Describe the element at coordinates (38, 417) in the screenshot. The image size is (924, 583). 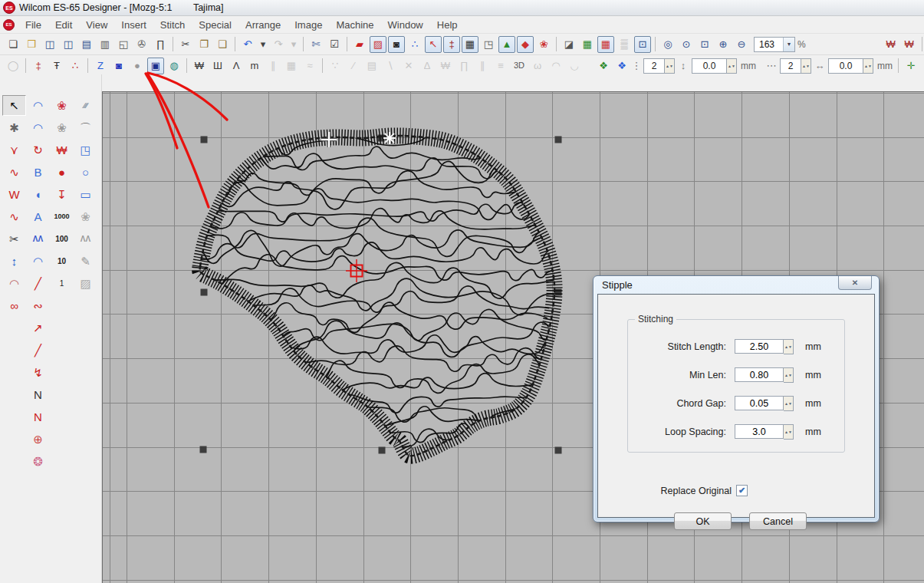
I see `closed-curve-icon: N` at that location.